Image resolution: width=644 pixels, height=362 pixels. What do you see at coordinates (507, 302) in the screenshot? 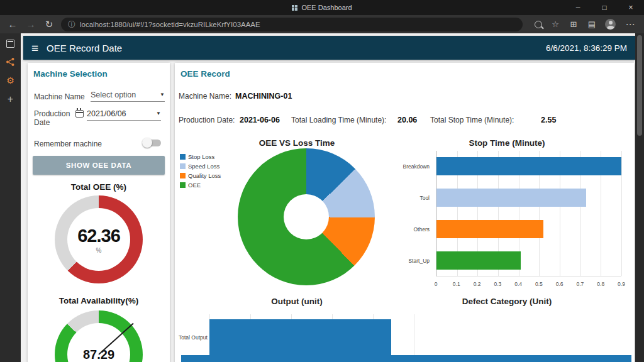
I see `defect-chart-title: Defect Category (Unit)` at bounding box center [507, 302].